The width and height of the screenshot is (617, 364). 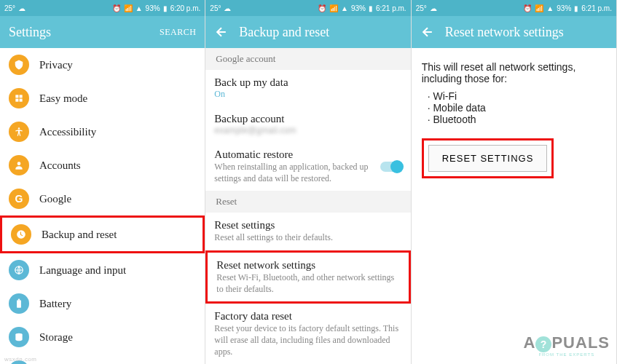 I want to click on settings-item-language: Language and input, so click(x=102, y=270).